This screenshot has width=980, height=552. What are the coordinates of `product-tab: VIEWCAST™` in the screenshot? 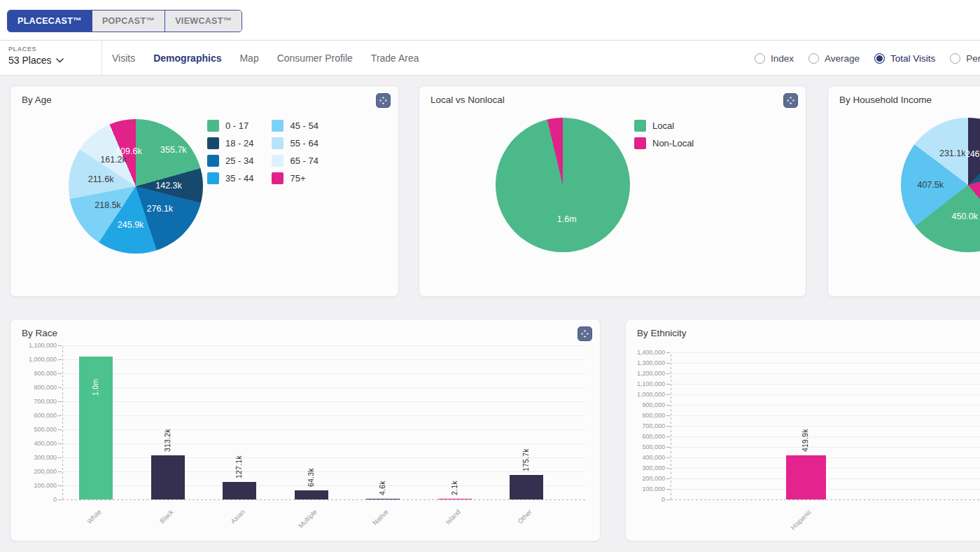 It's located at (203, 21).